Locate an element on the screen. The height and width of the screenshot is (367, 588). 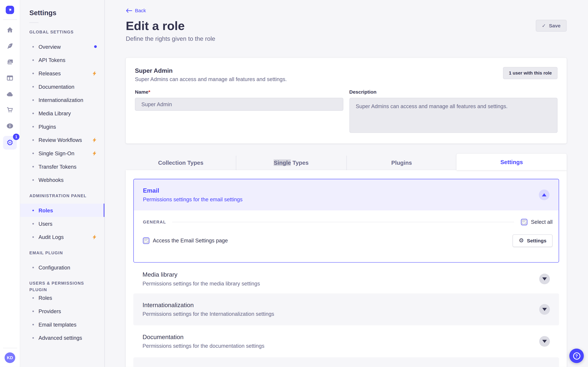
tab-plugins: Plugins is located at coordinates (401, 163).